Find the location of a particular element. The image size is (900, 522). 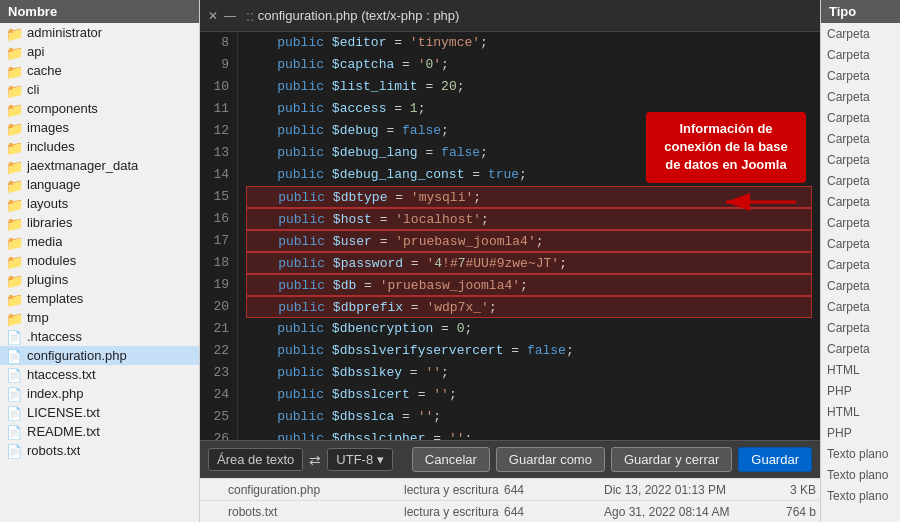

sidebar-item-label: tmp is located at coordinates (38, 318).